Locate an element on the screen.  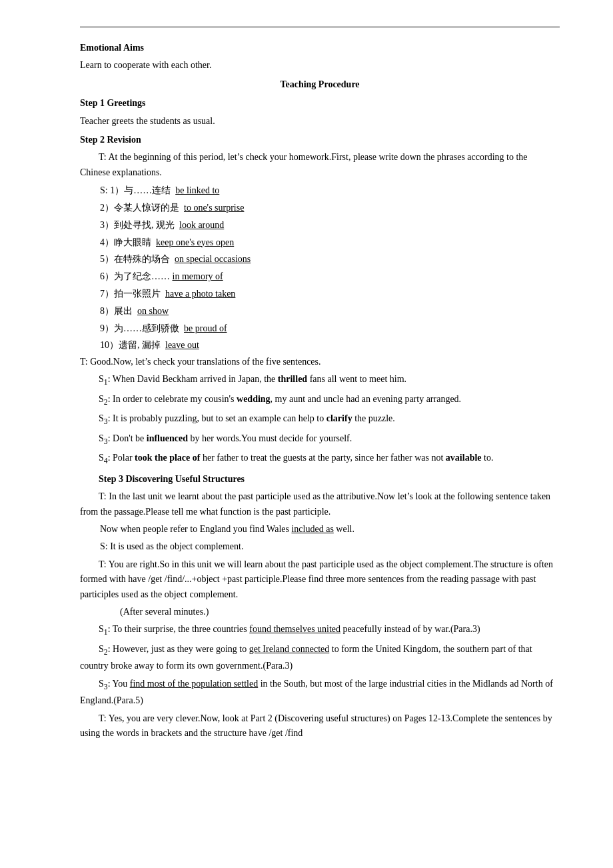
s2-bold-word: wedding is located at coordinates (253, 399).